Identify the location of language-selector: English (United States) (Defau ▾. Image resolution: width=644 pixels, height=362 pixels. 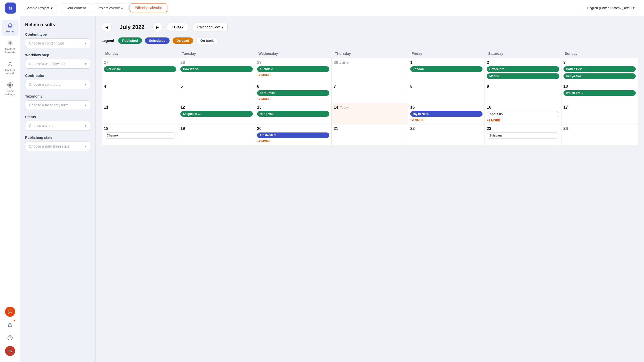
(611, 8).